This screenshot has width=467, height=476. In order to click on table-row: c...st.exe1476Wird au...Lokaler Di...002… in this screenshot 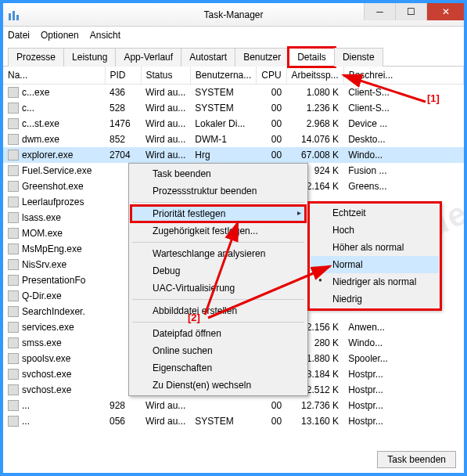, I will do `click(233, 124)`.